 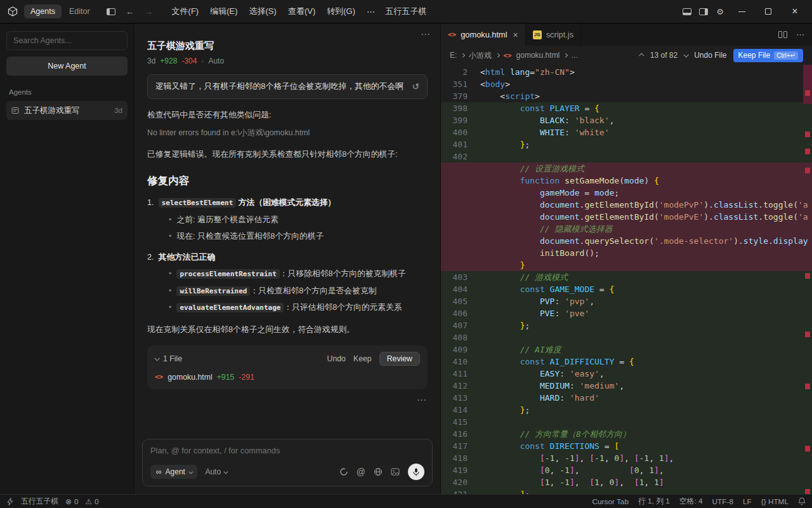 I want to click on breadcrumb-folder: 小游戏, so click(x=480, y=56).